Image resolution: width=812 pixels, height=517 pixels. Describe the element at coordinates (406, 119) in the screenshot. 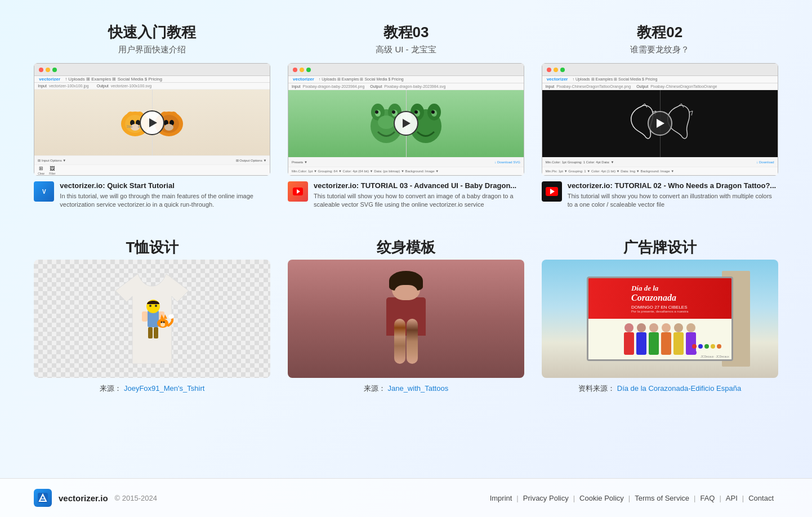

I see `tutorial-2-thumbnail: vectorizer ↑ Uploads ⊞ Examples ⊞ Social…` at that location.